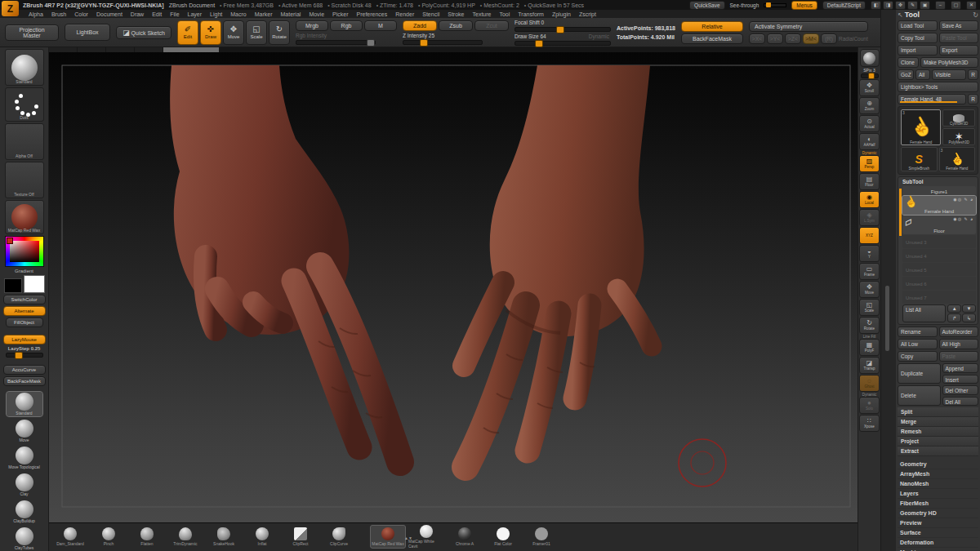  Describe the element at coordinates (216, 15) in the screenshot. I see `menu-item: Light` at that location.